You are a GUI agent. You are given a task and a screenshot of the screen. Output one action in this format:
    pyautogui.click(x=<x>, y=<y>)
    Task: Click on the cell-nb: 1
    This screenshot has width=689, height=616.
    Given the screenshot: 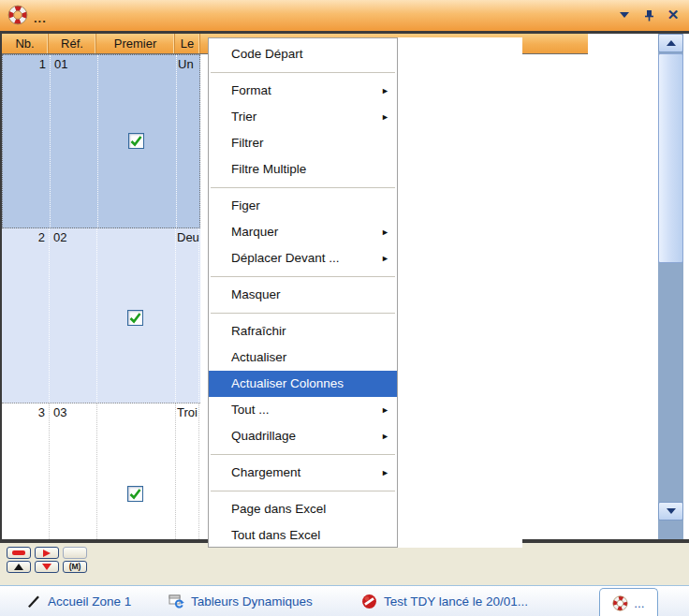 What is the action you would take?
    pyautogui.click(x=24, y=64)
    